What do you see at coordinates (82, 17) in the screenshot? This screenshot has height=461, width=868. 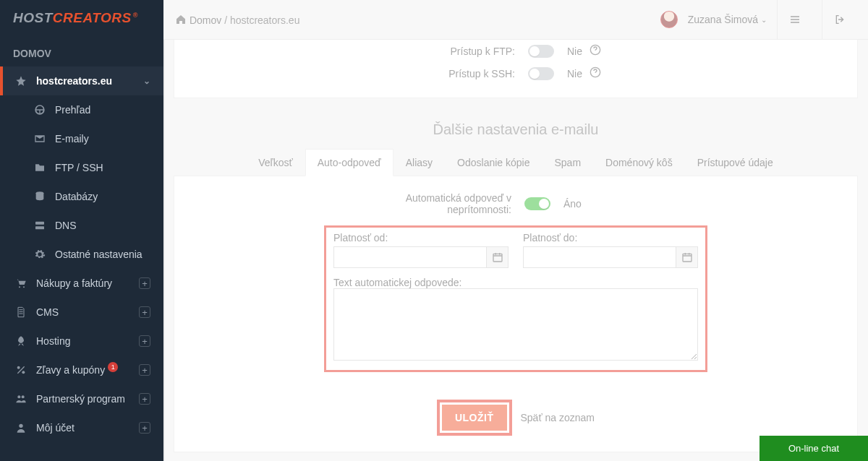 I see `brand-logo: HOSTCREATORS®` at bounding box center [82, 17].